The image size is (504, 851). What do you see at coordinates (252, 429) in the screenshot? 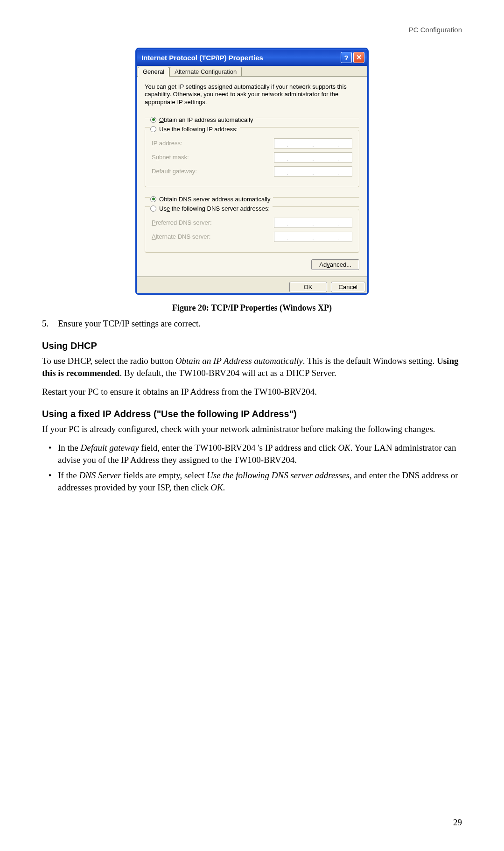
I see `paragraph-fixed-intro: If your PC is already configured, check …` at bounding box center [252, 429].